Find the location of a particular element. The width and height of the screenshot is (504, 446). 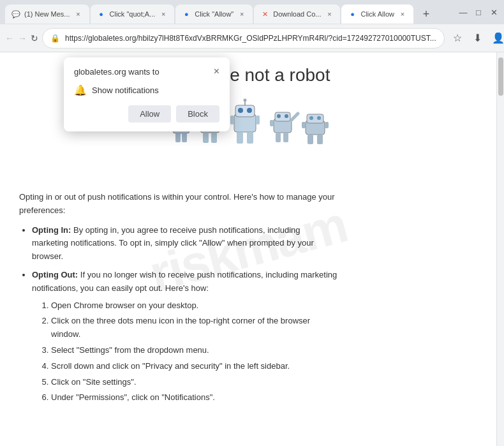

tab-close-4: × is located at coordinates (329, 14).